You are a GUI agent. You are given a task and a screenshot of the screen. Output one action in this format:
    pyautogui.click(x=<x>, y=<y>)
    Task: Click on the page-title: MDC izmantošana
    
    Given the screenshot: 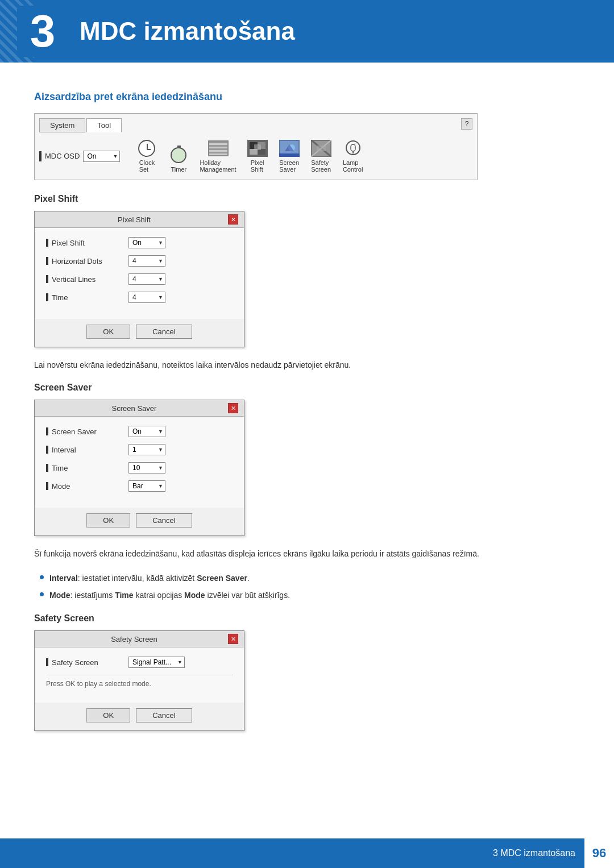 What is the action you would take?
    pyautogui.click(x=188, y=31)
    